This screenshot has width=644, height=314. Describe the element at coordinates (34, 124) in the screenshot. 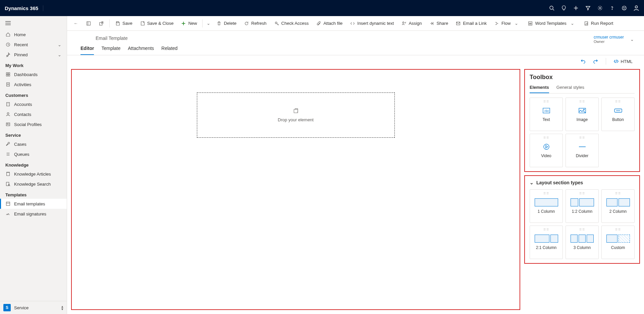

I see `nav-socialprofiles: Social Profiles` at that location.